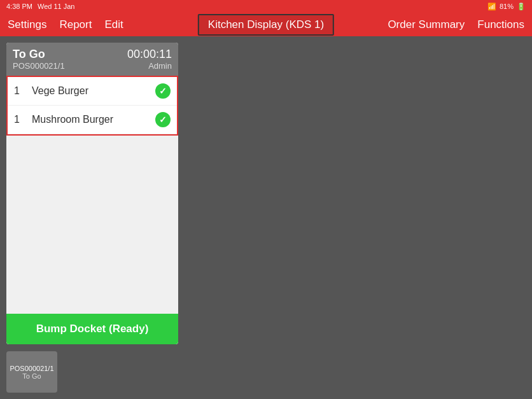  Describe the element at coordinates (32, 368) in the screenshot. I see `thumbnail-id: POS000021/1` at that location.